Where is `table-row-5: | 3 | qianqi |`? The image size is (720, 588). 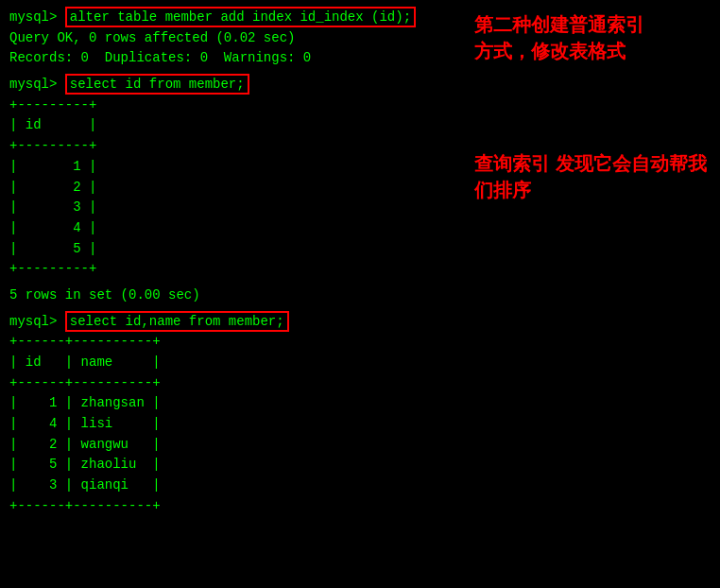 table-row-5: | 3 | qianqi | is located at coordinates (360, 486).